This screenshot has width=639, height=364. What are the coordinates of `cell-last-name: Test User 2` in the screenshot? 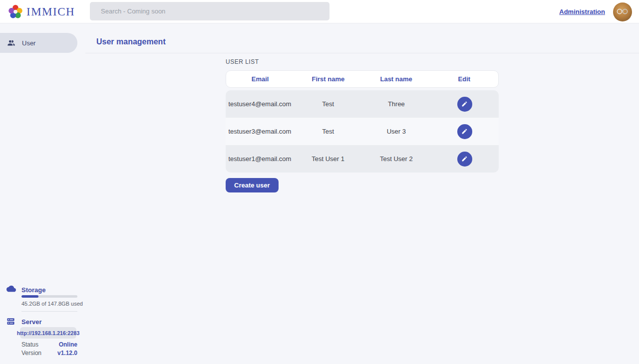 It's located at (396, 159).